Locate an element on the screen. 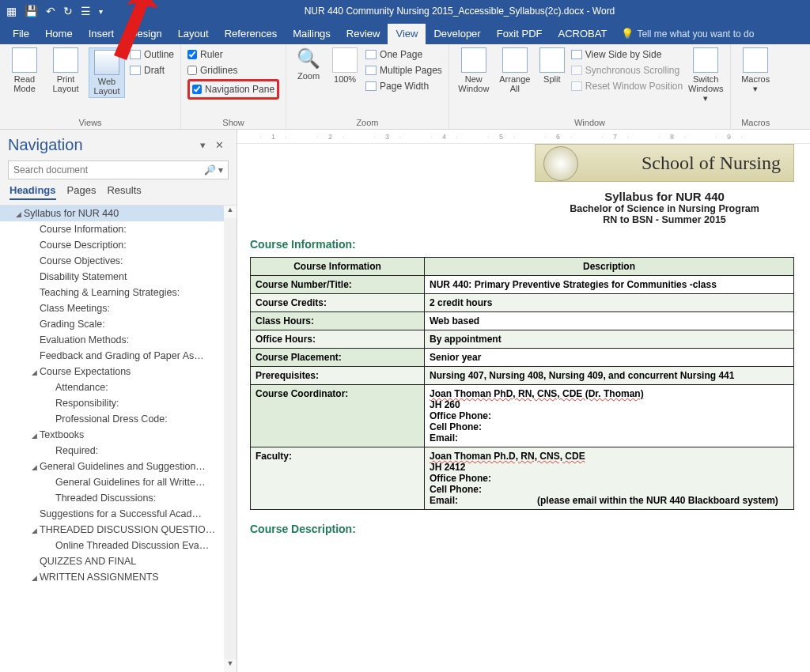 This screenshot has width=810, height=672. touch-mode-icon: ☰ is located at coordinates (85, 11).